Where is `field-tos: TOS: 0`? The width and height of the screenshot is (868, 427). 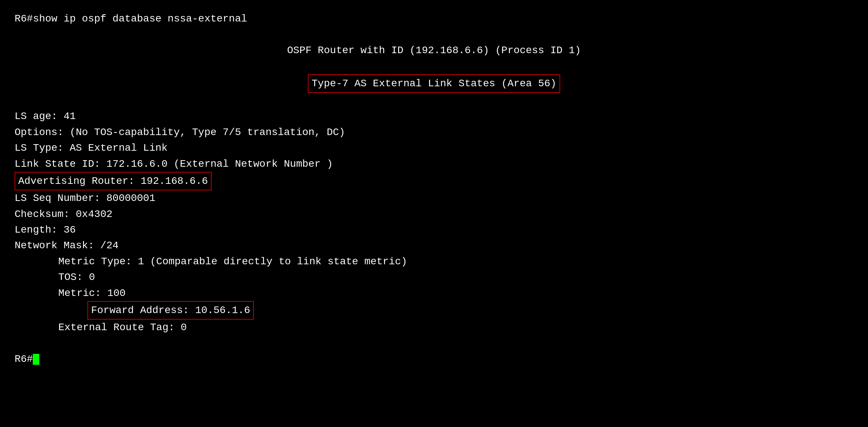 field-tos: TOS: 0 is located at coordinates (434, 277).